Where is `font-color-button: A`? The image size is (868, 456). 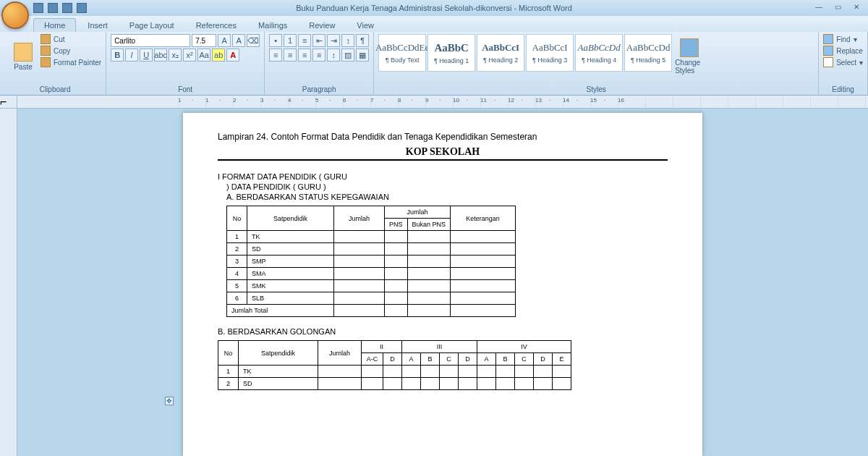
font-color-button: A is located at coordinates (233, 55).